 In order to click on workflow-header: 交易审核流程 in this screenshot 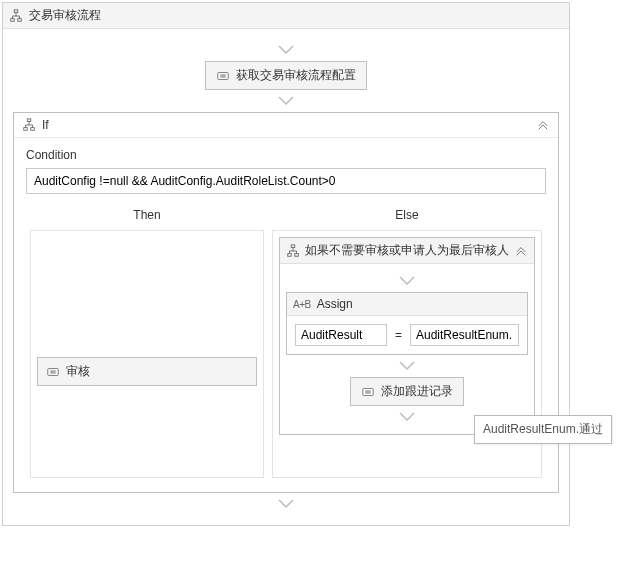, I will do `click(286, 16)`.